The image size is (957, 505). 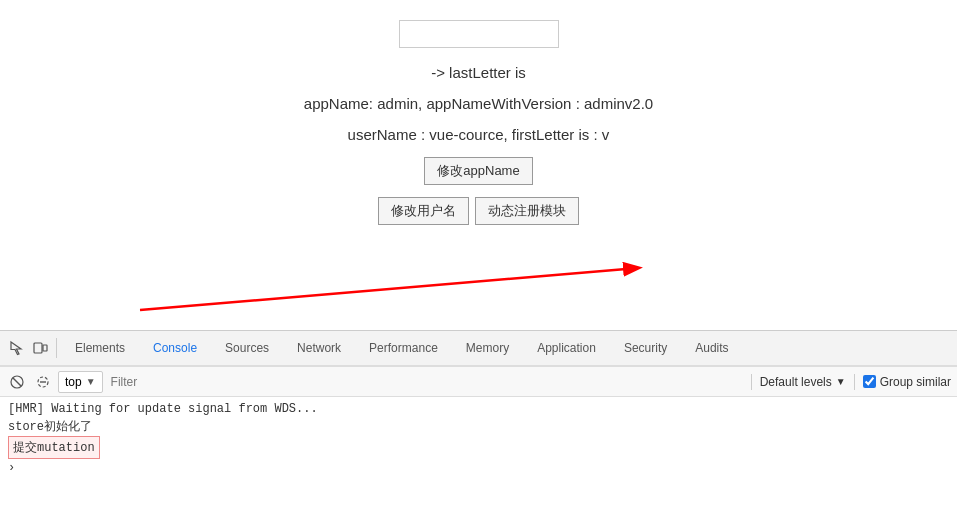 What do you see at coordinates (425, 382) in the screenshot?
I see `filter-input` at bounding box center [425, 382].